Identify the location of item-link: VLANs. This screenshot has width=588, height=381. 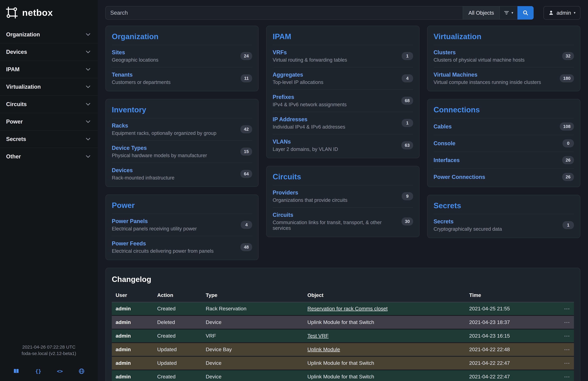
(305, 142).